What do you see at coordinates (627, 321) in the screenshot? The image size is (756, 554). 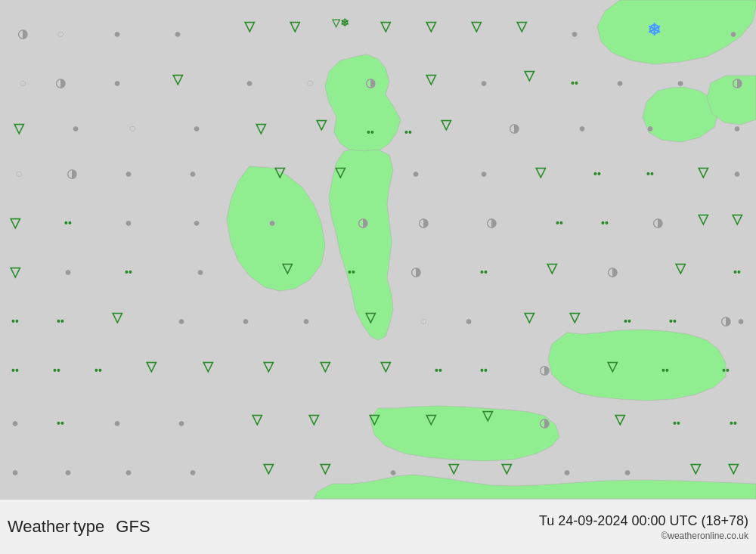 I see `wx-symbol-90: ••` at bounding box center [627, 321].